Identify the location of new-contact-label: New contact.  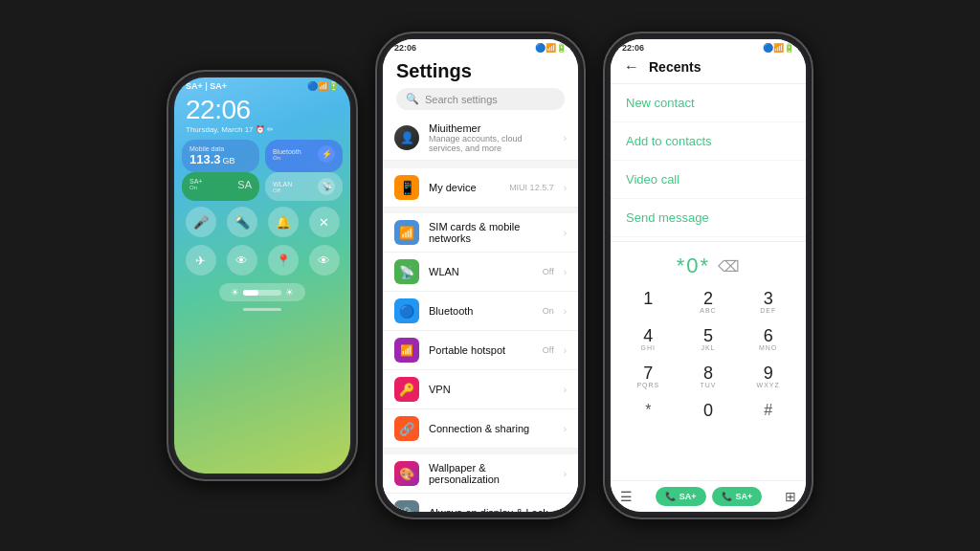
(708, 103).